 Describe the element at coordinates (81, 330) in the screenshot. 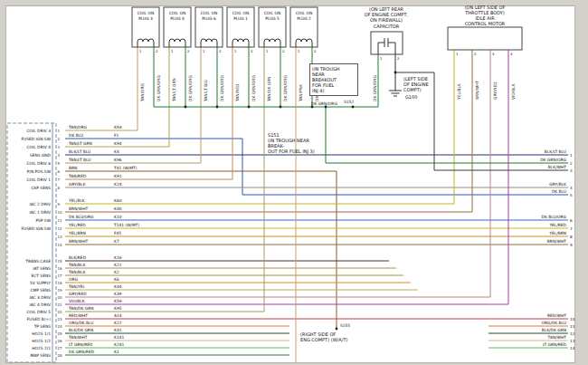

I see `wire-color-label: BLK/DK GRN` at that location.